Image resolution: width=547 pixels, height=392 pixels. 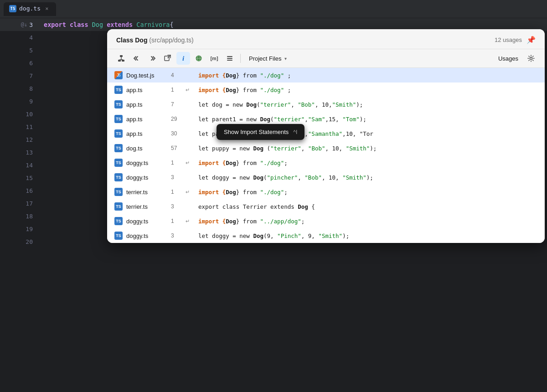 What do you see at coordinates (168, 58) in the screenshot?
I see `open-editor-icon` at bounding box center [168, 58].